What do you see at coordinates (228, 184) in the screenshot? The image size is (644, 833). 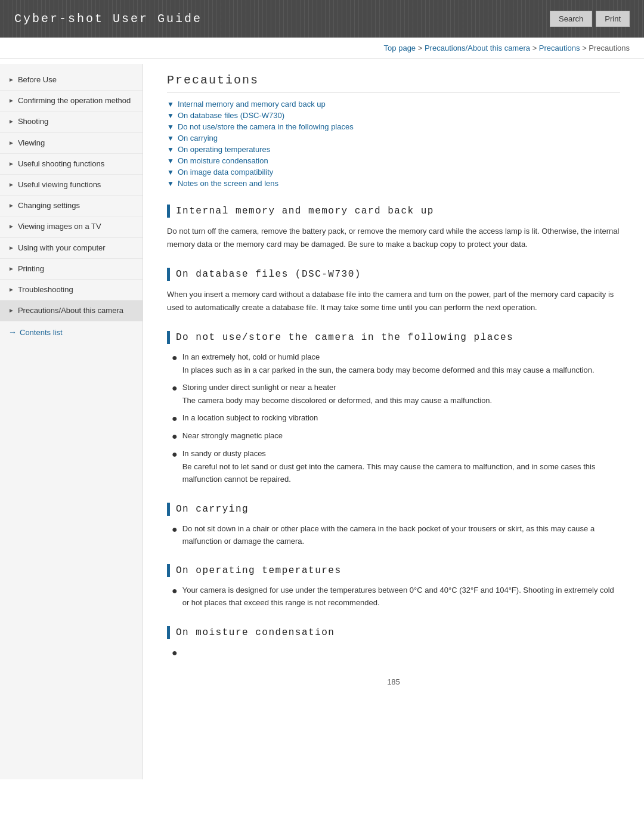 I see `toc-link-screen-lens: Notes on the screen and lens` at bounding box center [228, 184].